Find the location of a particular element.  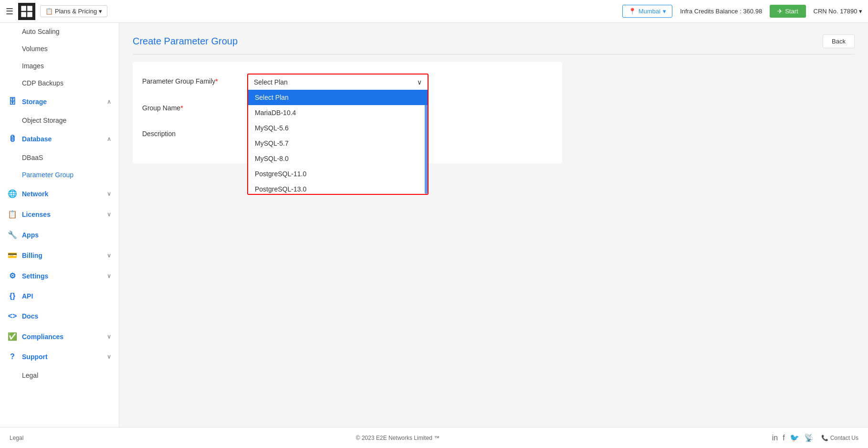

copyright-text: © 2023 E2E Networks Limited ™ is located at coordinates (398, 438).